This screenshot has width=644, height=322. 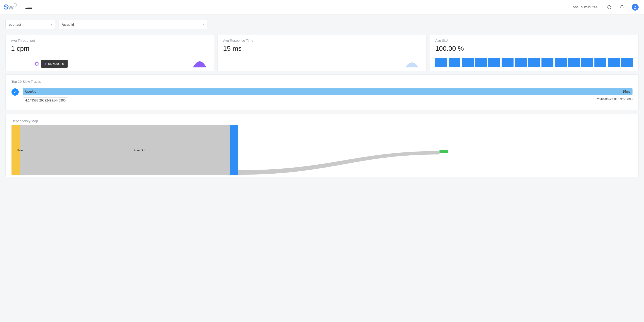 What do you see at coordinates (322, 24) in the screenshot?
I see `selector-row: egg-test ▾ /user/:id ▾` at bounding box center [322, 24].